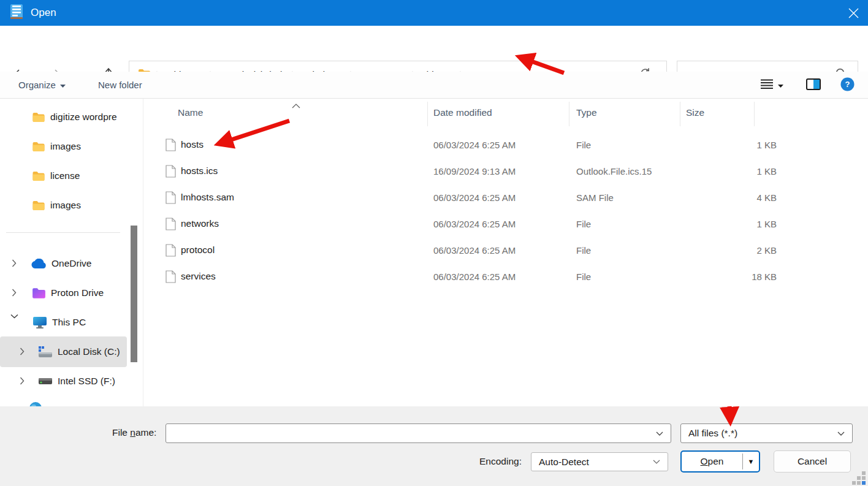 This screenshot has height=486, width=868. I want to click on ssd-drive-icon, so click(45, 381).